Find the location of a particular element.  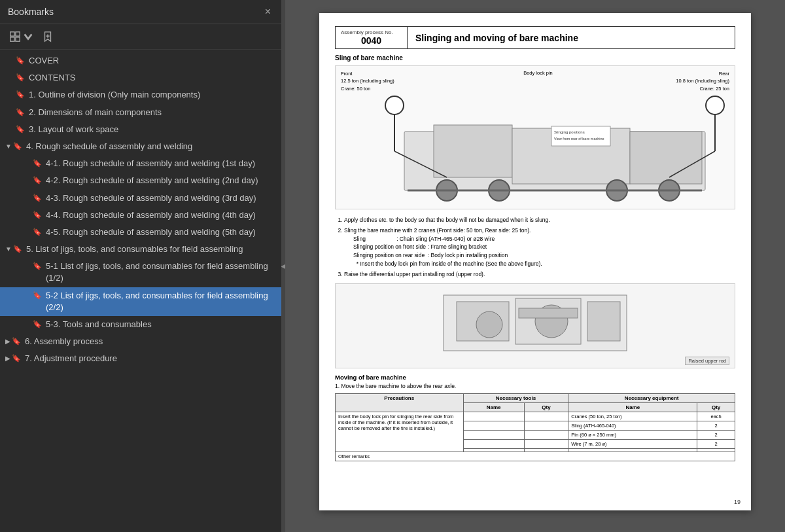

assembly-no-box: Assembly process No. 0040 is located at coordinates (372, 38).